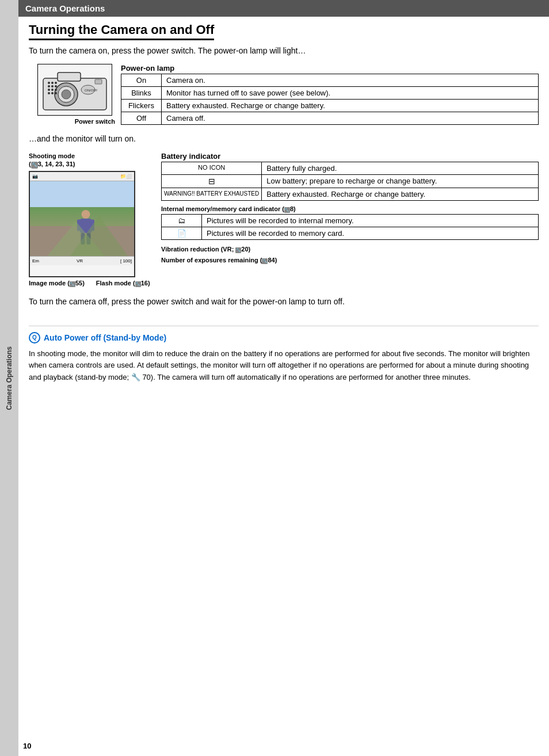  Describe the element at coordinates (350, 227) in the screenshot. I see `memory-table: 🗂 Pictures will be recorded to internal …` at that location.